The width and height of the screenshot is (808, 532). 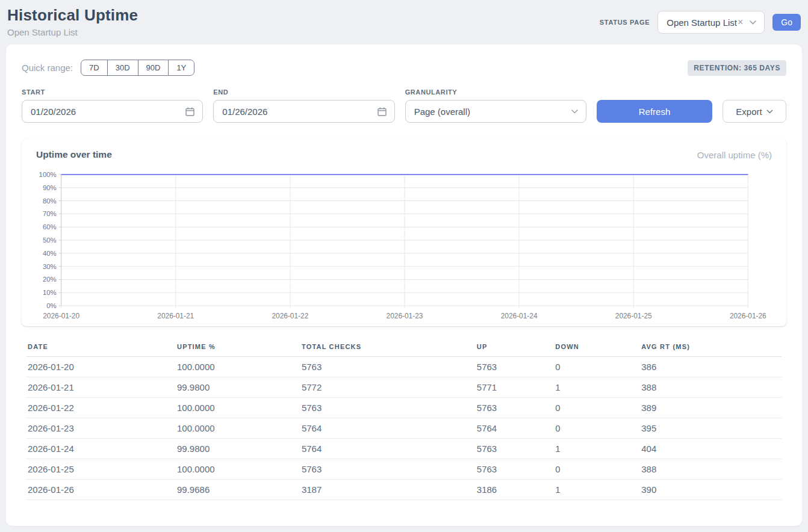 I want to click on table-row: 2026-01-22100.0000576357630389, so click(x=404, y=407).